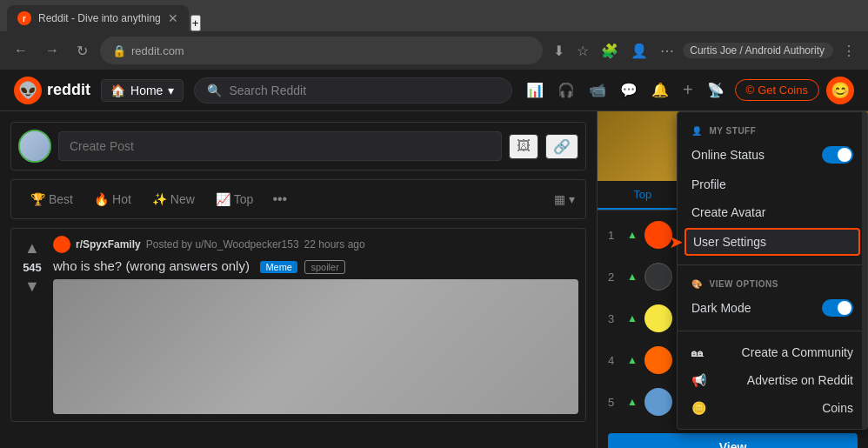 This screenshot has height=448, width=868. What do you see at coordinates (632, 360) in the screenshot?
I see `rank-arrow-4: ▲` at bounding box center [632, 360].